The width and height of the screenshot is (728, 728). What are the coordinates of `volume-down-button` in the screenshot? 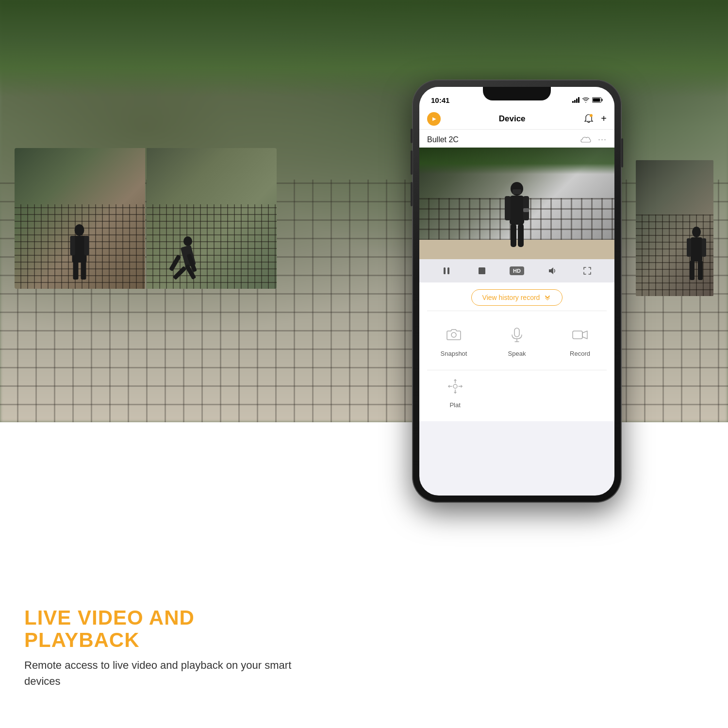 It's located at (412, 194).